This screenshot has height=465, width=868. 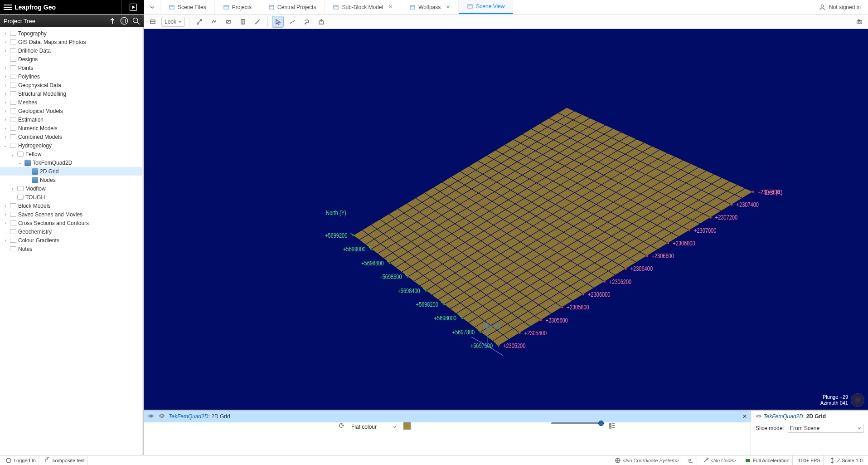 What do you see at coordinates (858, 400) in the screenshot?
I see `compass-icon` at bounding box center [858, 400].